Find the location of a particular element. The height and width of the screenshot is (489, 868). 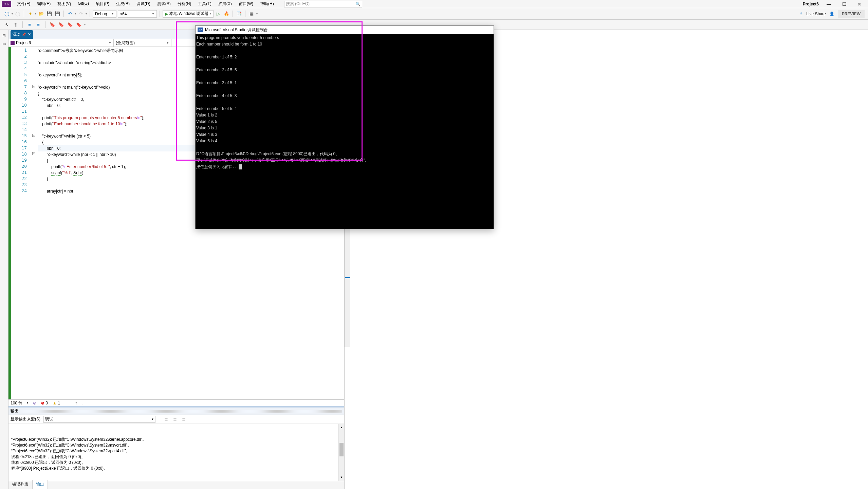

output-icon-2: ≣ is located at coordinates (175, 419).